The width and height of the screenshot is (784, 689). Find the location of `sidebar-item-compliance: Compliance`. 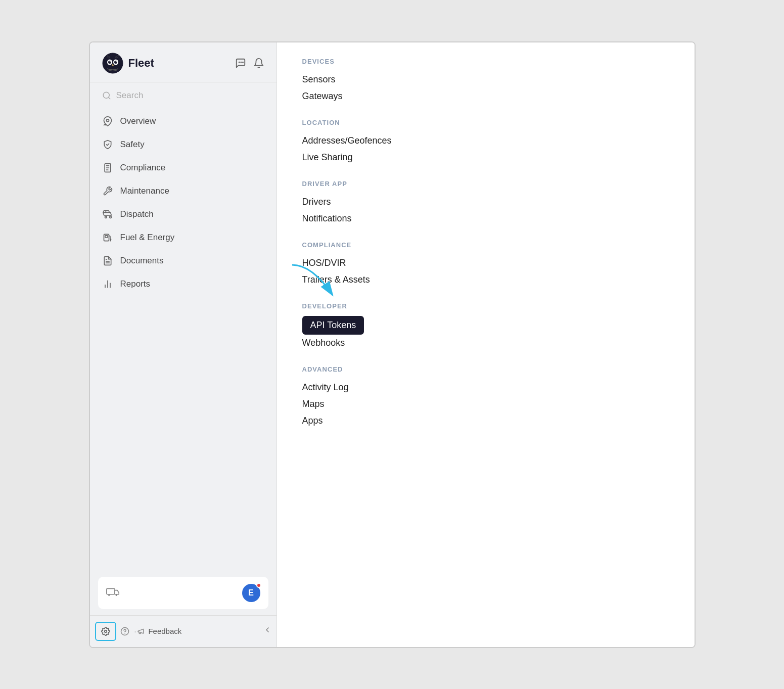

sidebar-item-compliance: Compliance is located at coordinates (183, 168).